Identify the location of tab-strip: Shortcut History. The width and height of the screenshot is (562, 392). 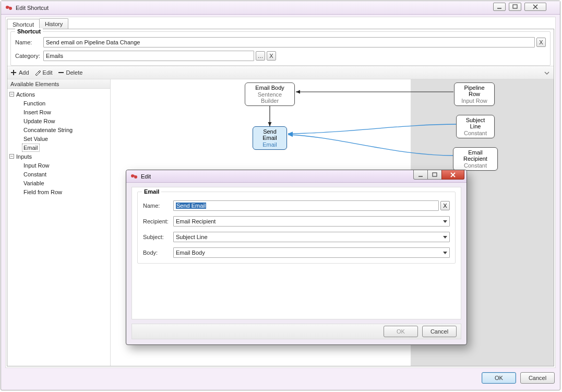
(38, 24).